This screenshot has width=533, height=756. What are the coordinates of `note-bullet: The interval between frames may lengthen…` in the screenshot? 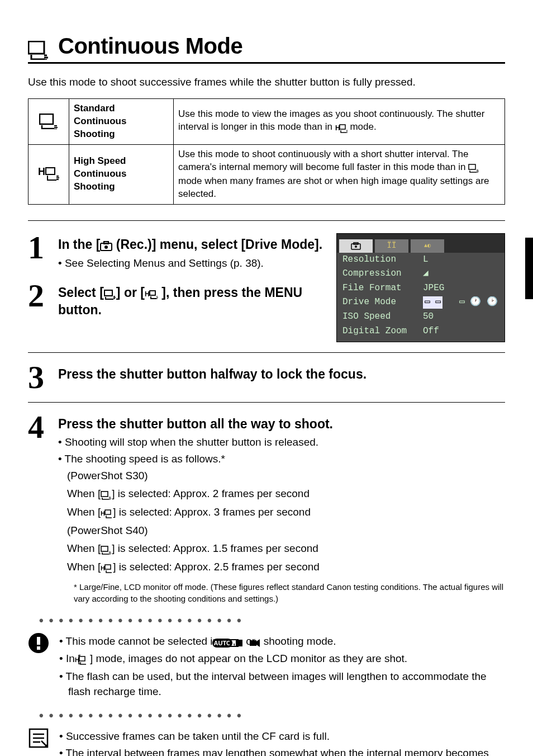 It's located at (282, 750).